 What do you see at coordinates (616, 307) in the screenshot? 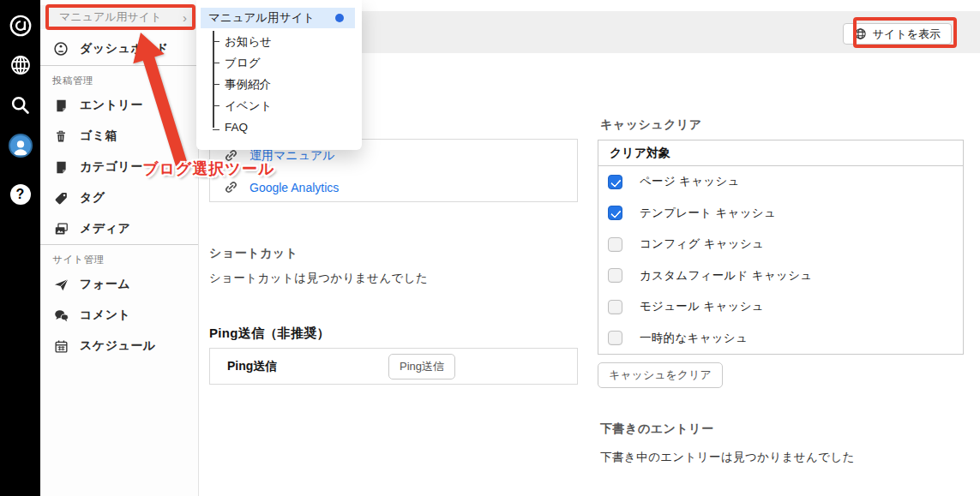
I see `module-cache-checkbox` at bounding box center [616, 307].